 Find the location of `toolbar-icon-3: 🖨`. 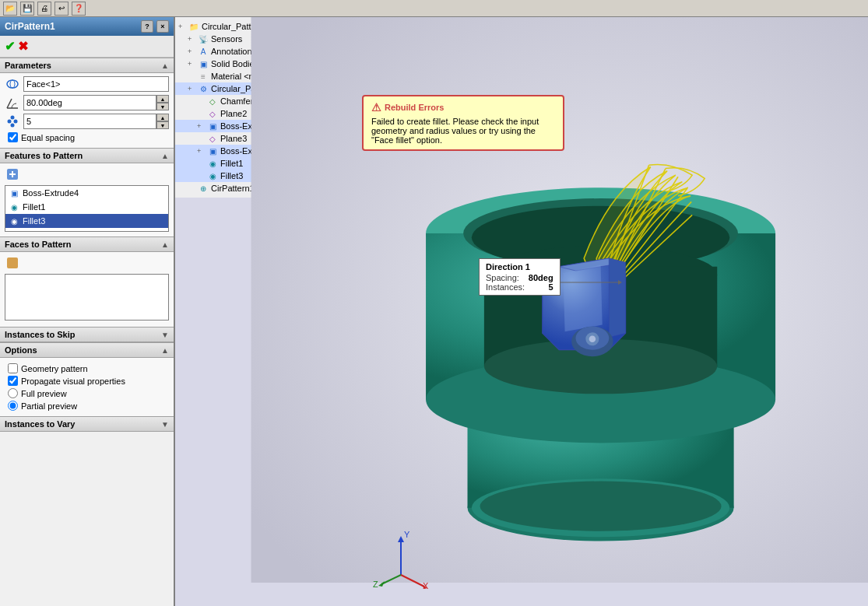

toolbar-icon-3: 🖨 is located at coordinates (44, 9).